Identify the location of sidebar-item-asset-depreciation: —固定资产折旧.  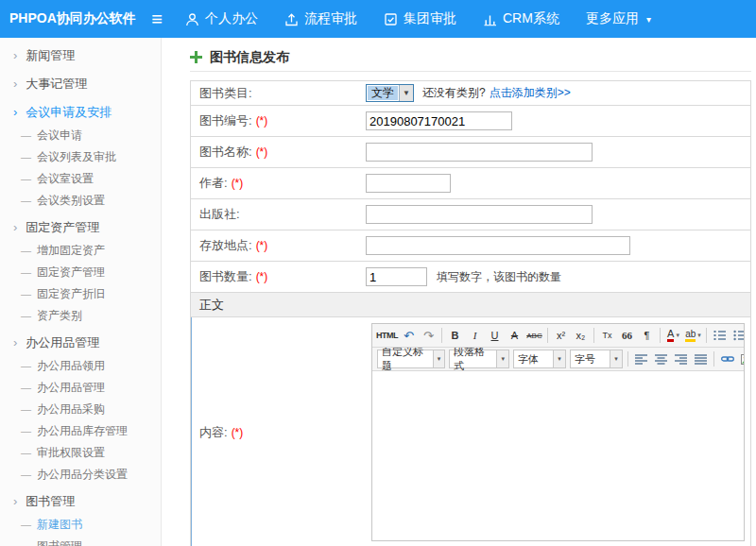
(80, 295).